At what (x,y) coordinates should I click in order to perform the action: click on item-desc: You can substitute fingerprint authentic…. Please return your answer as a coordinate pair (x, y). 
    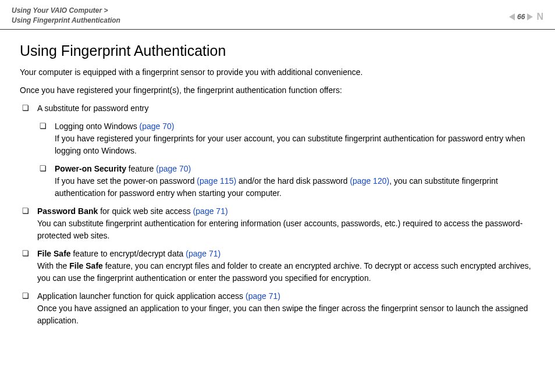
    Looking at the image, I should click on (286, 230).